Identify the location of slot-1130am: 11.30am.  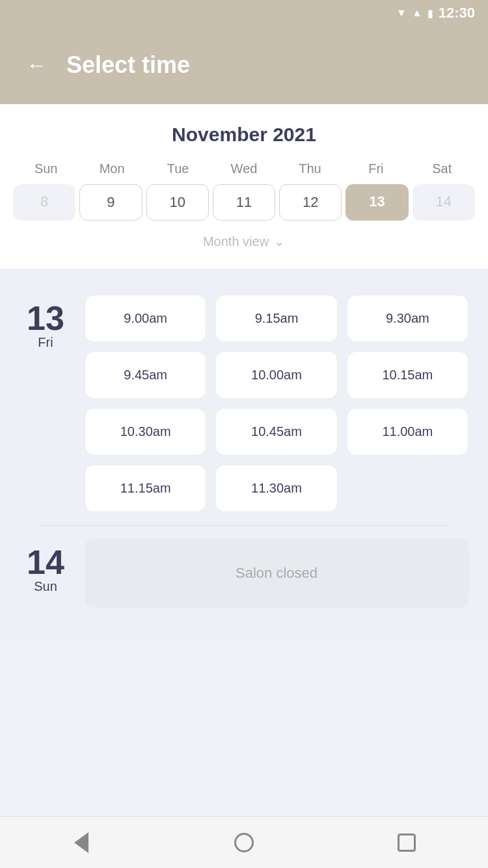
(276, 488).